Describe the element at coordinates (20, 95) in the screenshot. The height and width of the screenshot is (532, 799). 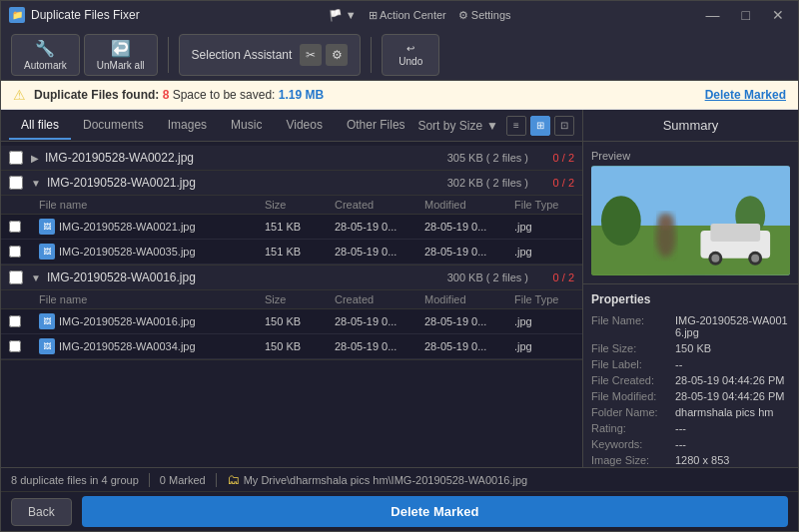
I see `warning-icon: ⚠` at that location.